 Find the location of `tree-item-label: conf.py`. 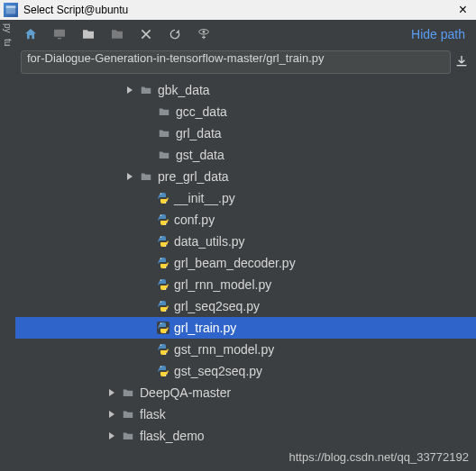

tree-item-label: conf.py is located at coordinates (195, 220).